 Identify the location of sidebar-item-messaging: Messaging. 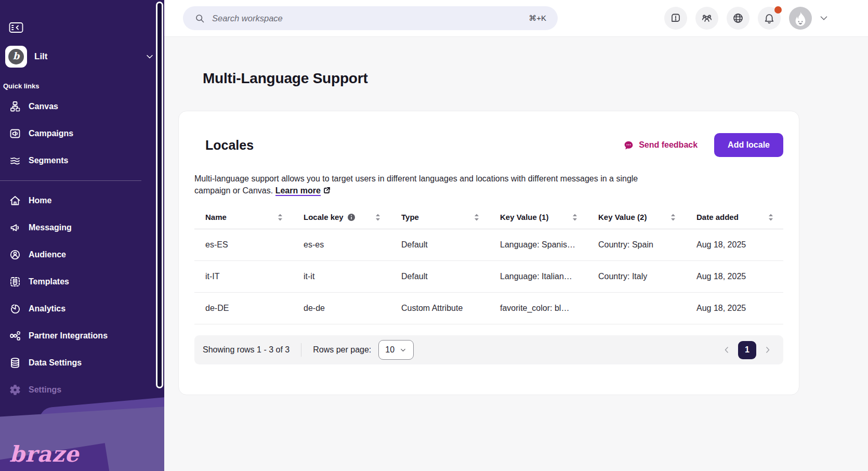
(82, 228).